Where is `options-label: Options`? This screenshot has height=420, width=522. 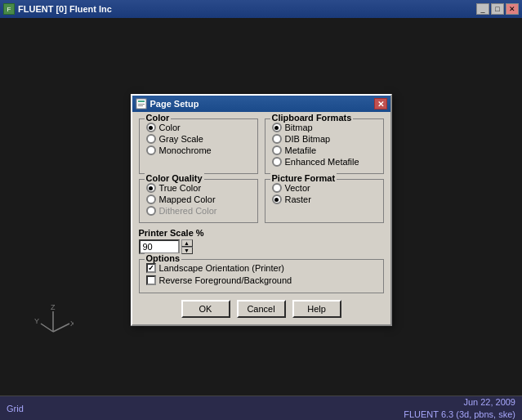
options-label: Options is located at coordinates (163, 258).